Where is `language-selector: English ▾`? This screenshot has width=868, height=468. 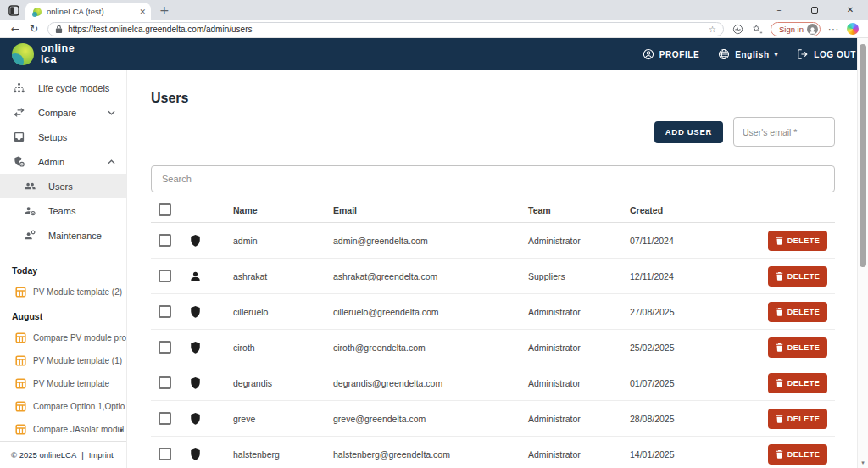 language-selector: English ▾ is located at coordinates (748, 54).